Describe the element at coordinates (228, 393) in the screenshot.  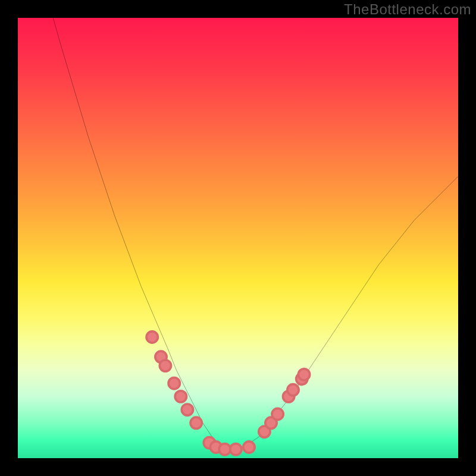
I see `highlight-dots` at that location.